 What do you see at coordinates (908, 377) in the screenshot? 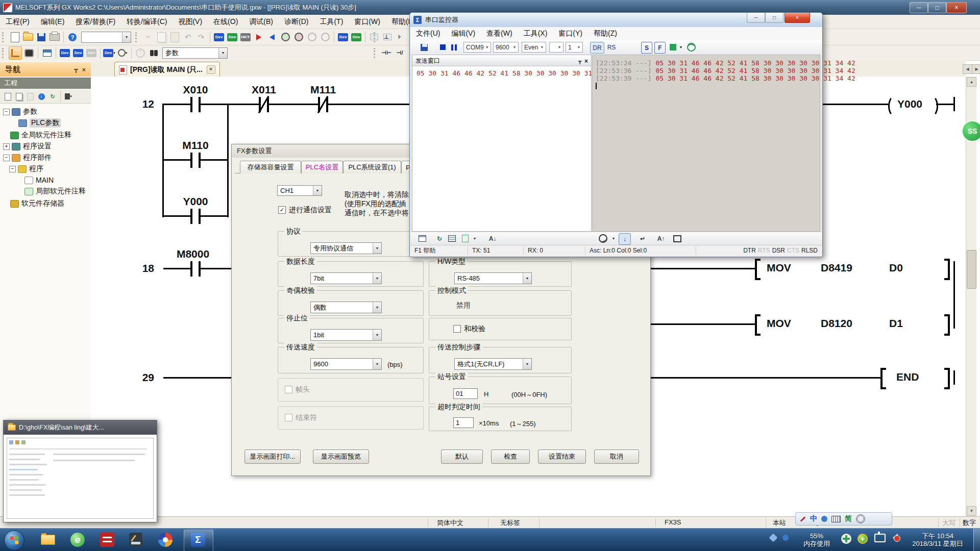
I see `end-instruction: END` at bounding box center [908, 377].